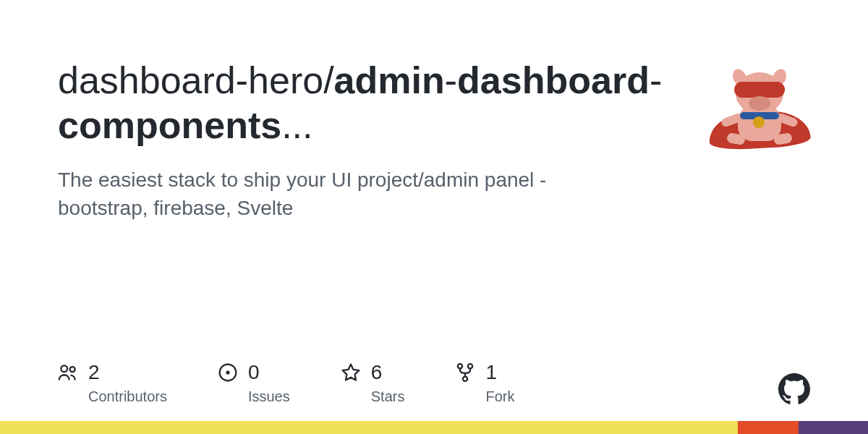 The width and height of the screenshot is (868, 434). What do you see at coordinates (388, 396) in the screenshot?
I see `stars-label: Stars` at bounding box center [388, 396].